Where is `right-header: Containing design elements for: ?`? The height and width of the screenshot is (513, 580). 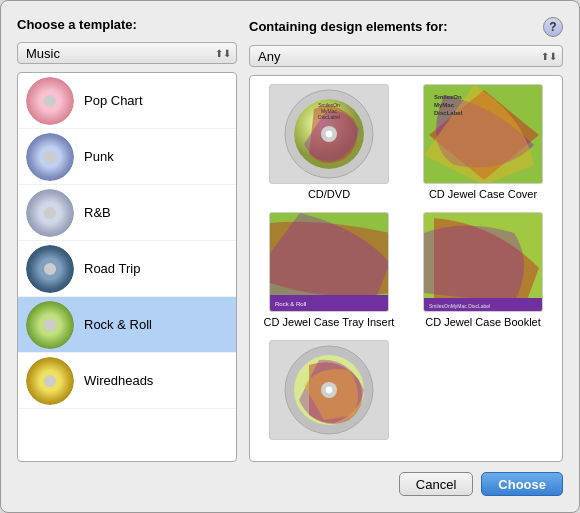
right-header: Containing design elements for: ? is located at coordinates (406, 27).